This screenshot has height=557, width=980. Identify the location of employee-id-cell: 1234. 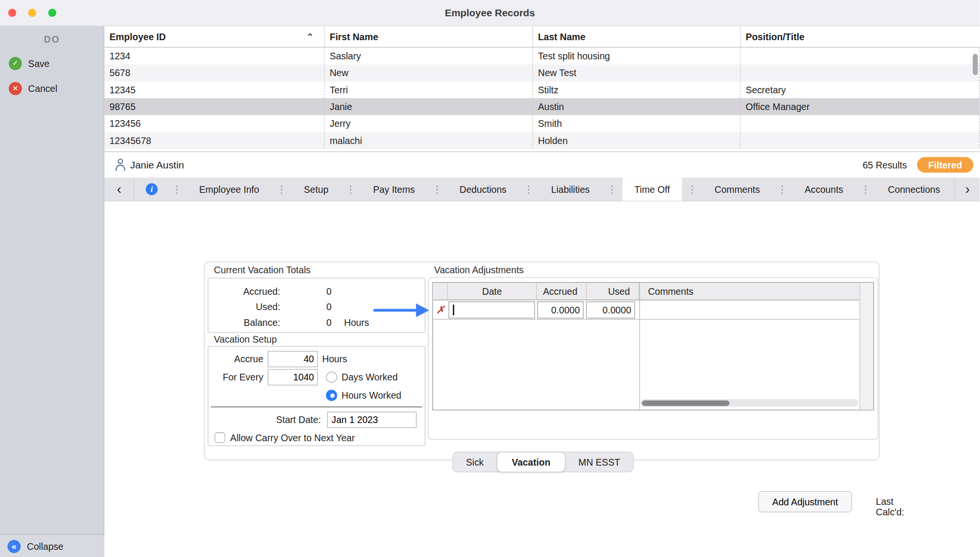
(214, 56).